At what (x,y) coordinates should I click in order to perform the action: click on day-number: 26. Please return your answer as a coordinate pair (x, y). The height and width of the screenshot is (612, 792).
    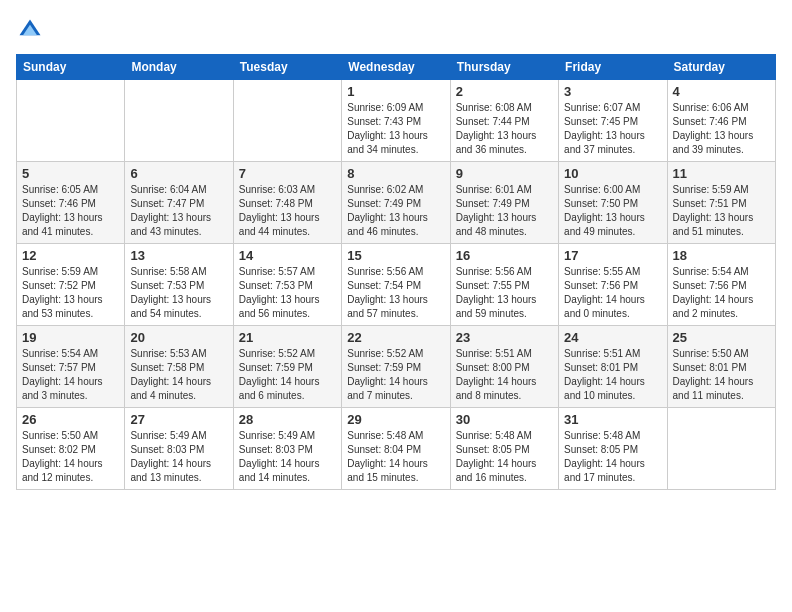
    Looking at the image, I should click on (70, 420).